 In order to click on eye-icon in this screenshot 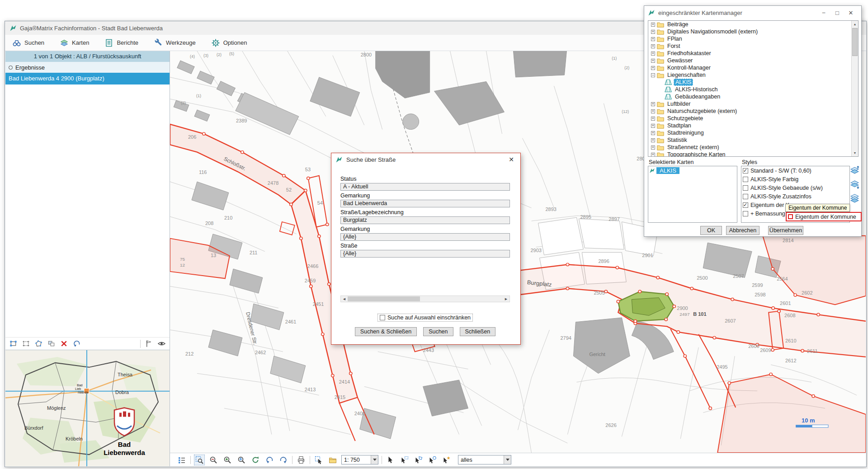, I will do `click(162, 343)`.